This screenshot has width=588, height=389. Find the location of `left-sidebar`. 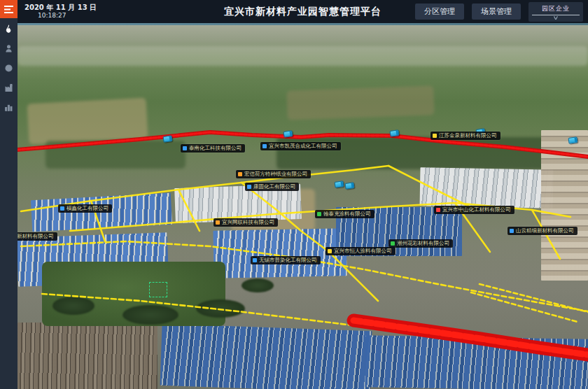

left-sidebar is located at coordinates (8, 194).